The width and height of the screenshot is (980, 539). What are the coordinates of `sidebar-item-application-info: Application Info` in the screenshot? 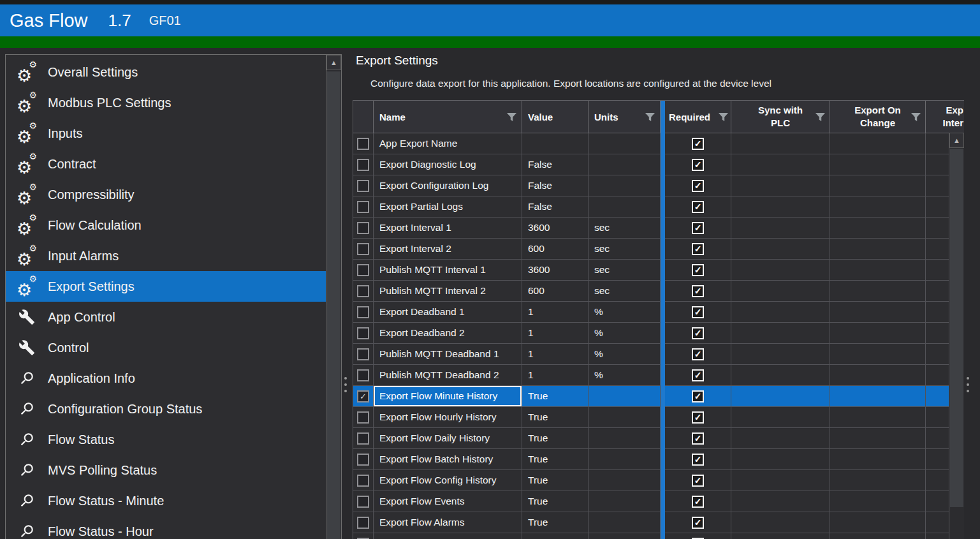 It's located at (166, 378).